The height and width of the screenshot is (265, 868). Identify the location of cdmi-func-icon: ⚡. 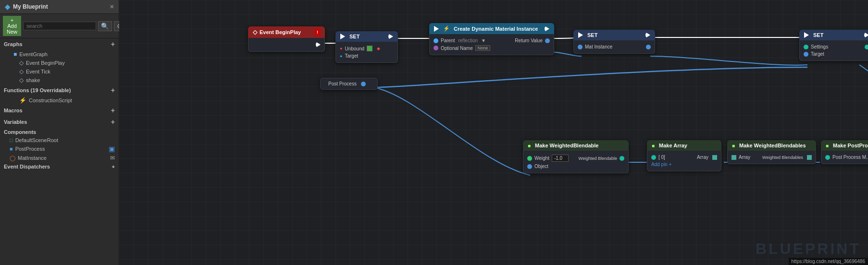
(446, 29).